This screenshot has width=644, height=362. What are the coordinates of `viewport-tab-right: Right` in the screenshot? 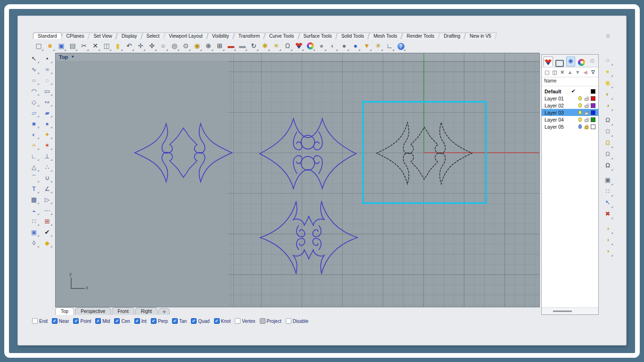 It's located at (146, 311).